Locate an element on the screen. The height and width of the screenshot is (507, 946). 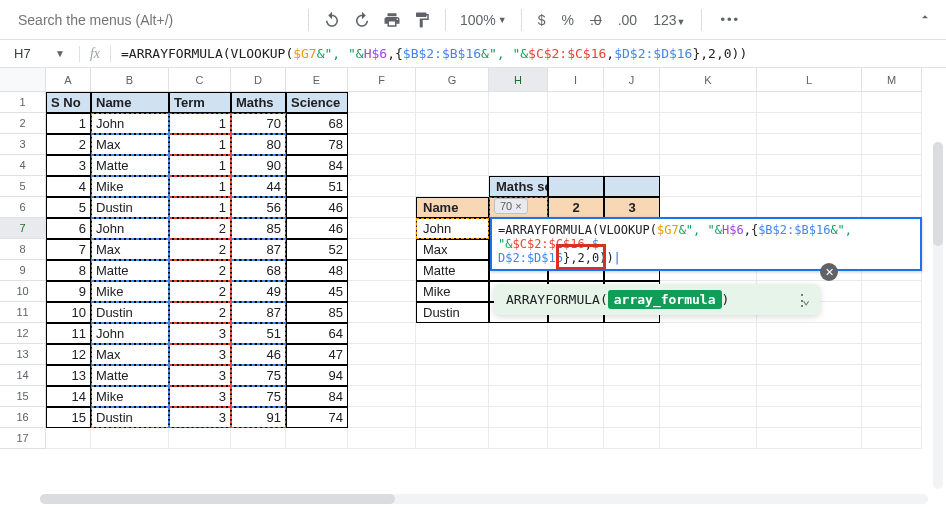
cell-L2 is located at coordinates (810, 124).